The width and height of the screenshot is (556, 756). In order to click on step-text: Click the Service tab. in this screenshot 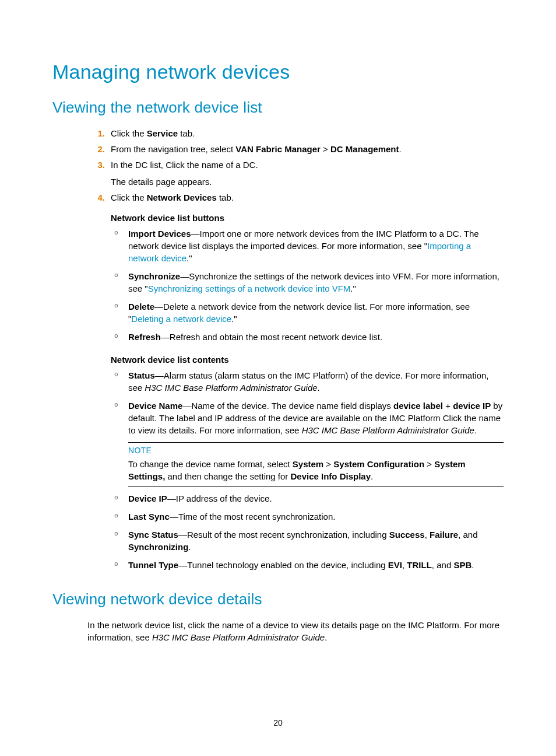, I will do `click(153, 133)`.